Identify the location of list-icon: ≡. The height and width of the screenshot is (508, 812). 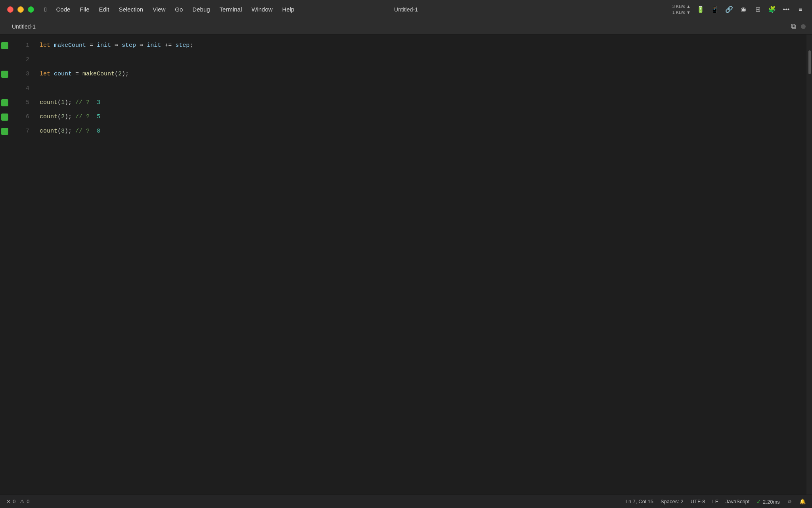
(801, 10).